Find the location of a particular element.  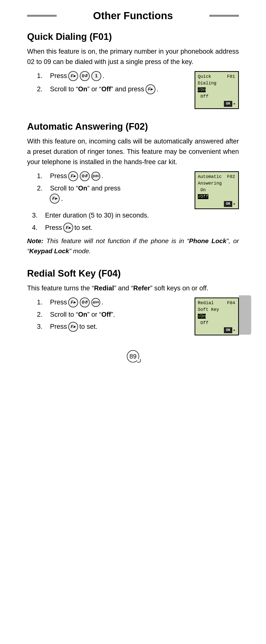

quick-dialing-step-2: 2. Scroll to “On” or “Off” and press F▸ … is located at coordinates (113, 90).